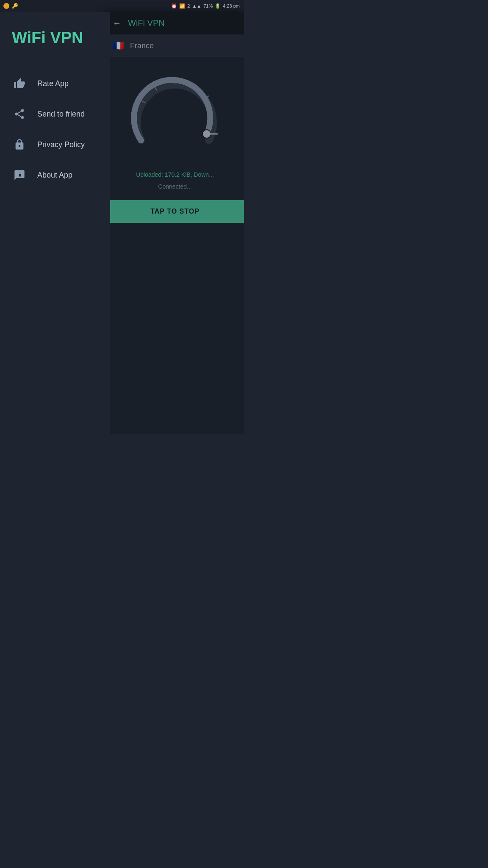 This screenshot has width=488, height=868. What do you see at coordinates (6, 6) in the screenshot?
I see `status-circle-icon` at bounding box center [6, 6].